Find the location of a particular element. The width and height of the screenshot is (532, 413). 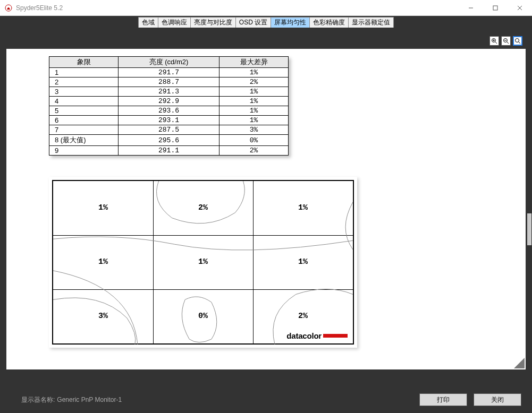

resize-grip-icon is located at coordinates (519, 363).